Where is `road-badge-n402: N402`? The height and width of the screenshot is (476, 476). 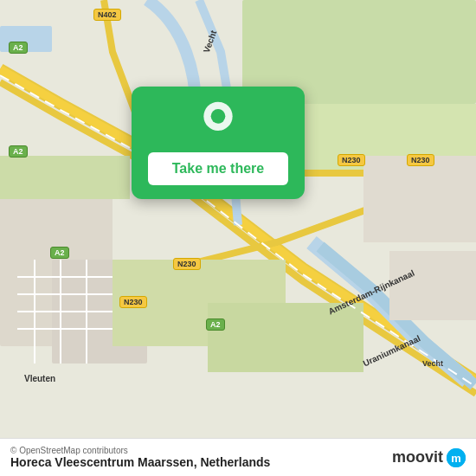 road-badge-n402: N402 is located at coordinates (107, 15).